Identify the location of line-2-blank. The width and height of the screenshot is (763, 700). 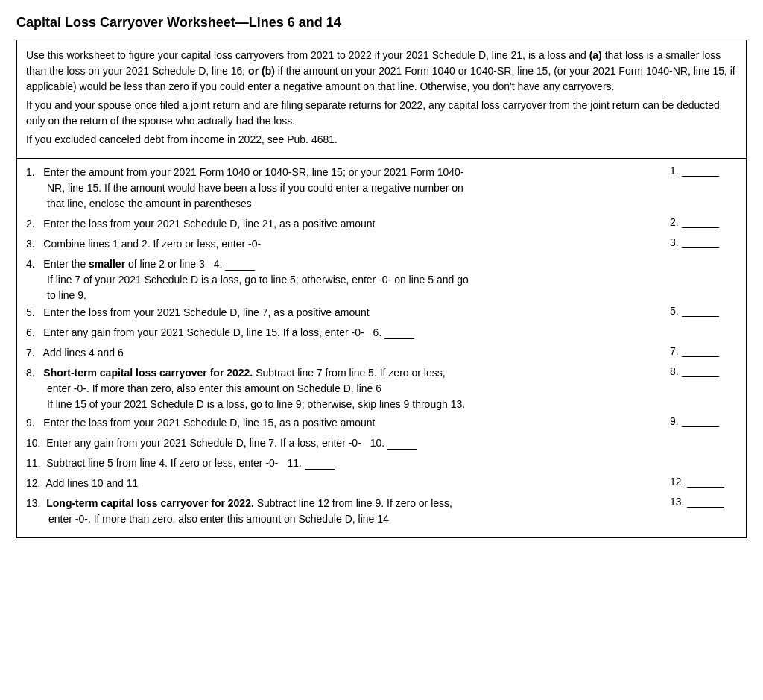
(700, 222).